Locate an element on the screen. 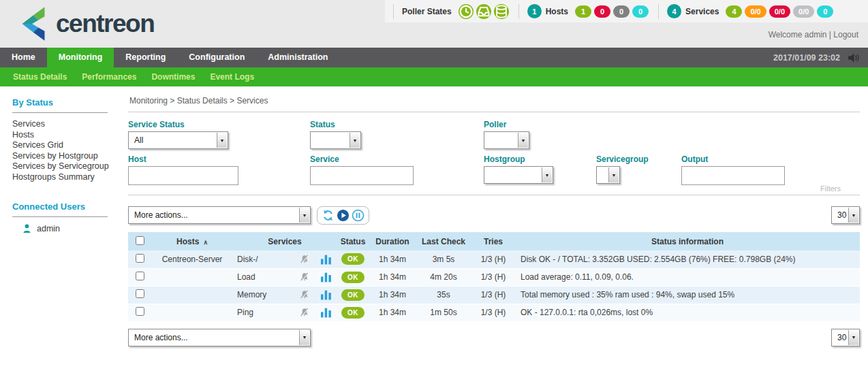 The image size is (868, 390). subnav-item-downtimes: Downtimes is located at coordinates (173, 77).